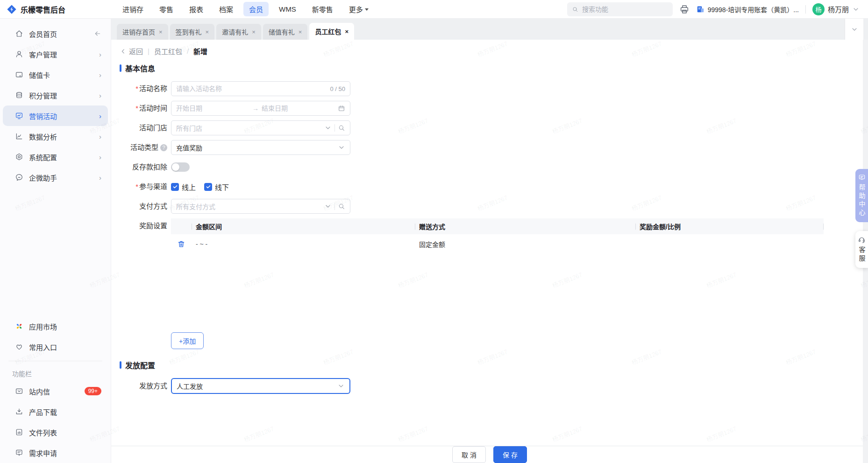  I want to click on sidebar-item-data-analysis: 数据分析›, so click(55, 136).